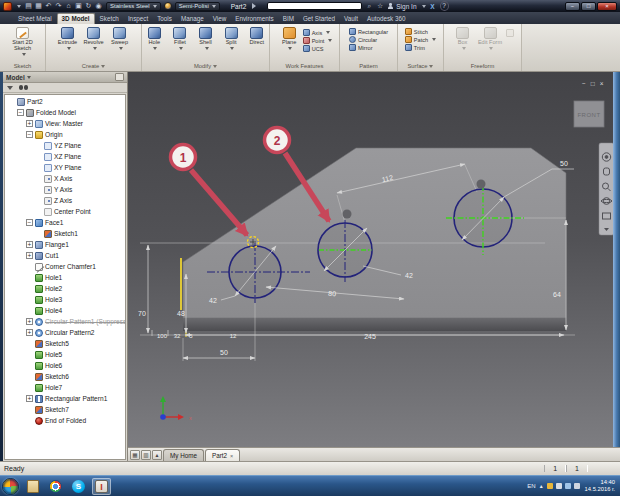 This screenshot has width=620, height=496. Describe the element at coordinates (65, 278) in the screenshot. I see `tree-item-hole1: Hole1` at that location.